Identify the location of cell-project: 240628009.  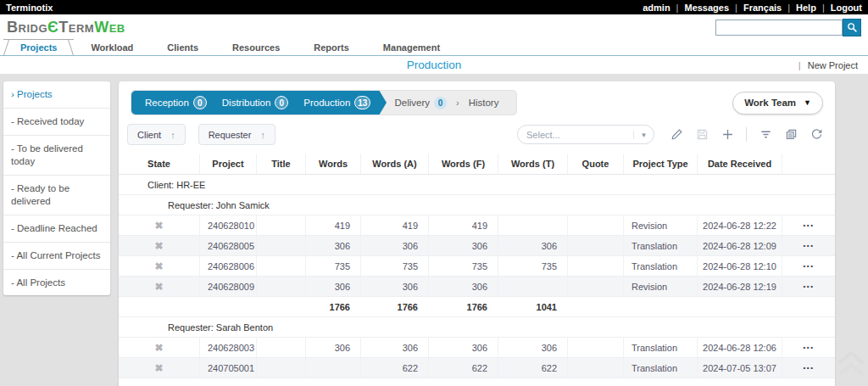
(227, 287).